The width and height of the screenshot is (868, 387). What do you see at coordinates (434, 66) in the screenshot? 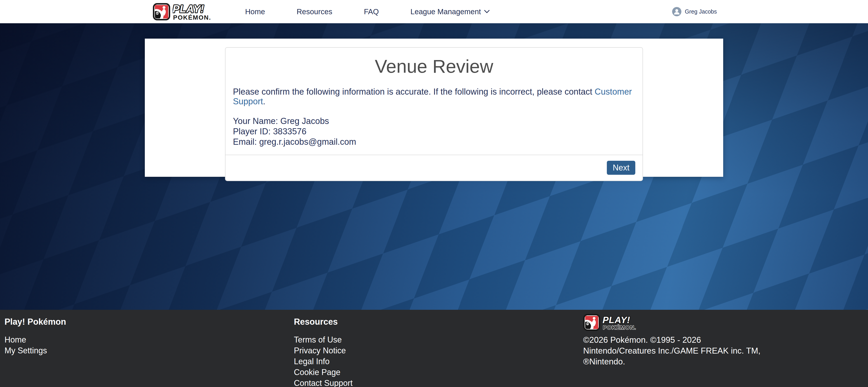
I see `page-title: Venue Review` at bounding box center [434, 66].